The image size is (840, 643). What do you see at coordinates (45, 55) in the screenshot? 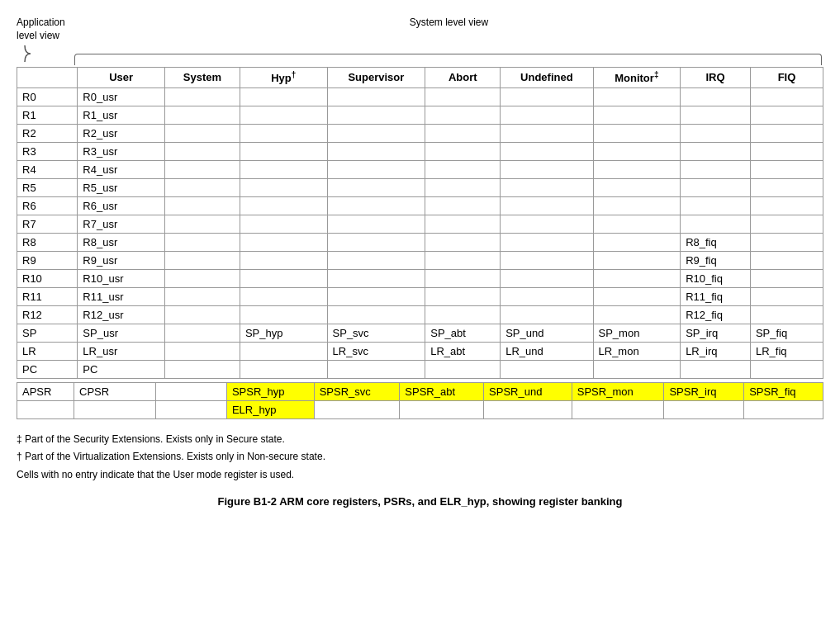
I see `app-bracket` at bounding box center [45, 55].